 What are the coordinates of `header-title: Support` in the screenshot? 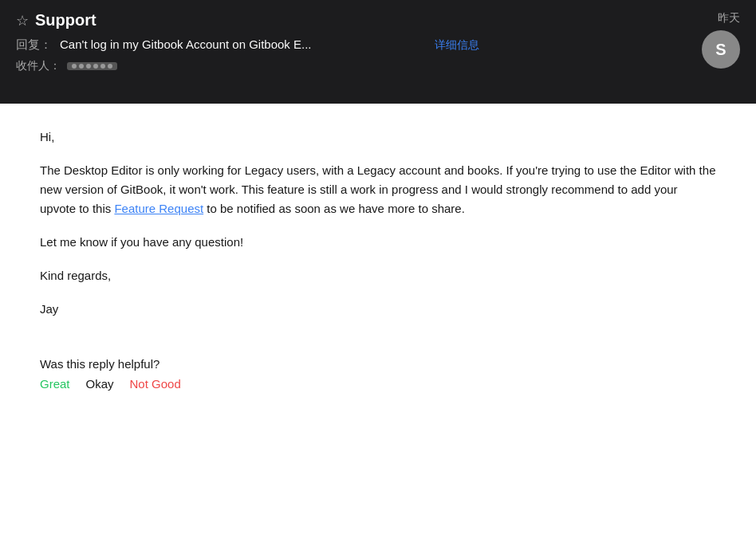 It's located at (65, 21).